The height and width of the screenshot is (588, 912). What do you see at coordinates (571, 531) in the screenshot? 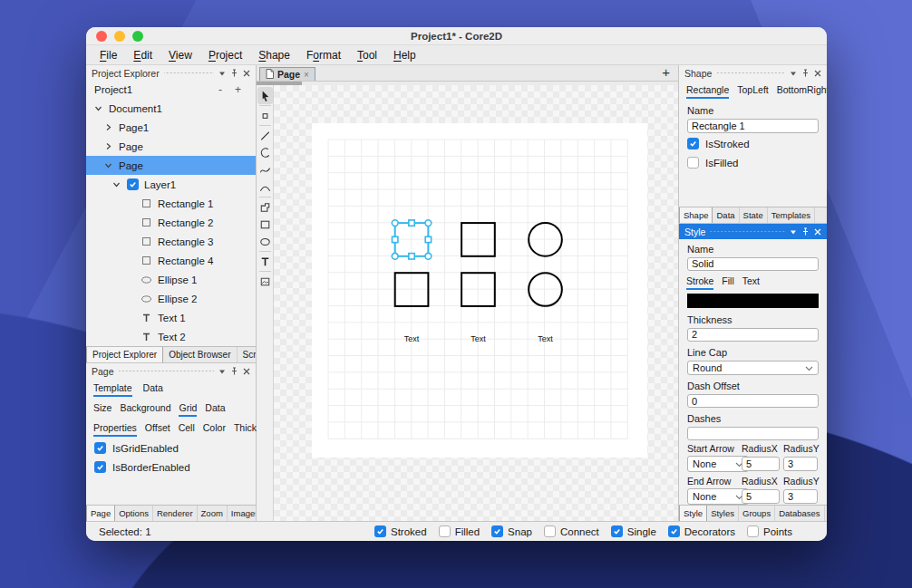
I see `check-item-connect: Connect` at bounding box center [571, 531].